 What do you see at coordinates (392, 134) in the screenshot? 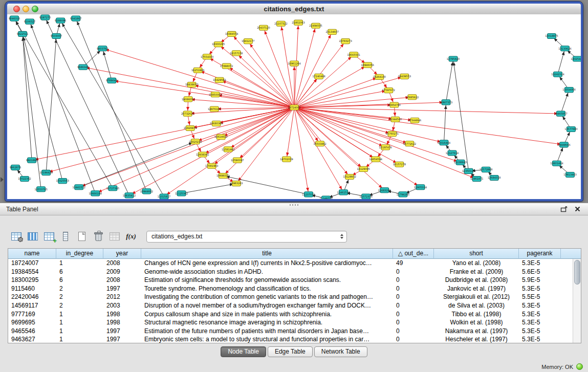
I see `network-node: 15760271` at bounding box center [392, 134].